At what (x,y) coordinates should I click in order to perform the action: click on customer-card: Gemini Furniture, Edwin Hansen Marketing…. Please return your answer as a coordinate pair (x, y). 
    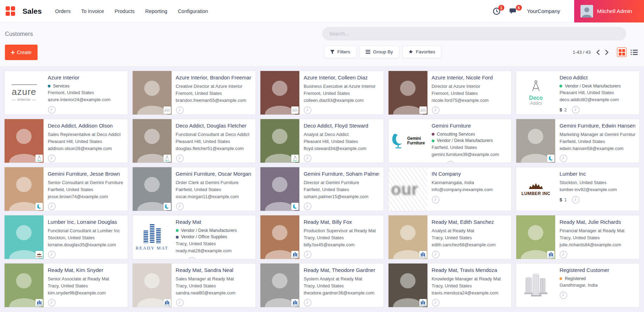
    Looking at the image, I should click on (578, 141).